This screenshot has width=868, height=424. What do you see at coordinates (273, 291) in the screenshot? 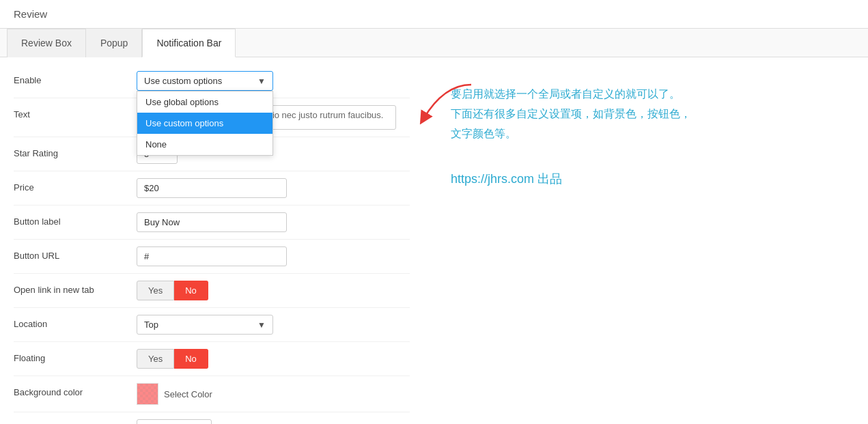
I see `control-open-link: Yes No` at bounding box center [273, 291].